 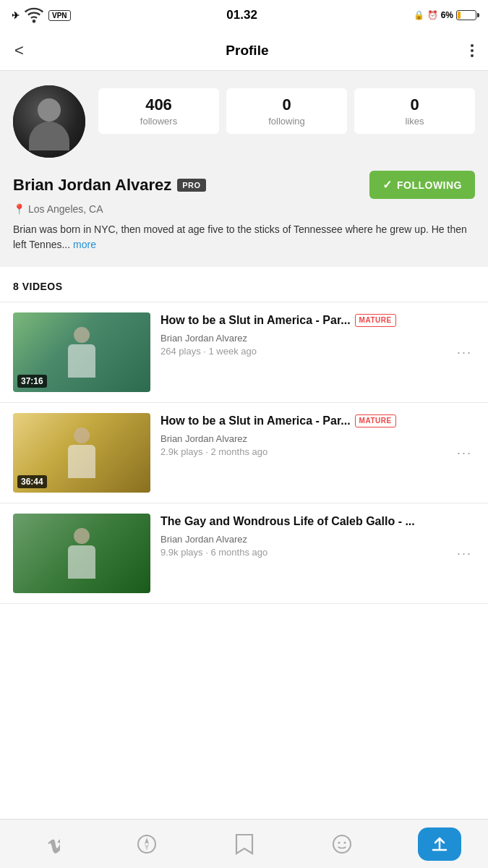 I want to click on lock-icon: 🔒, so click(x=419, y=15).